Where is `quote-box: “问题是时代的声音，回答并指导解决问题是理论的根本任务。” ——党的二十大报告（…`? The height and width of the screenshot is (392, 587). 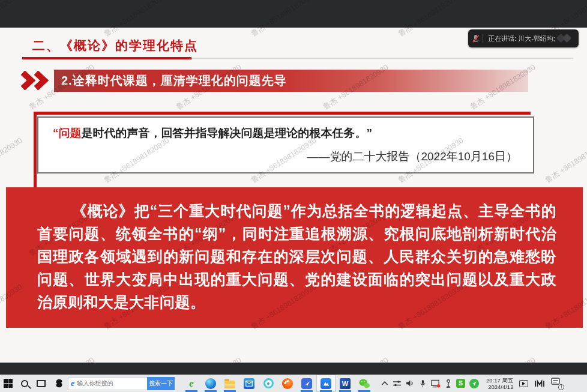
quote-box: “问题是时代的声音，回答并指导解决问题是理论的根本任务。” ——党的二十大报告（… is located at coordinates (286, 145).